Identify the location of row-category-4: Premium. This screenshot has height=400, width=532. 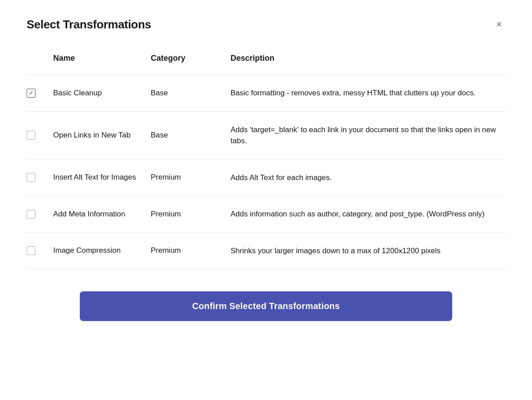
(191, 251).